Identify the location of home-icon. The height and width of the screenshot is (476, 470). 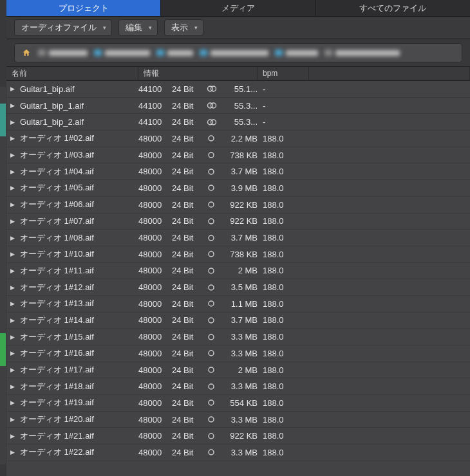
(26, 53).